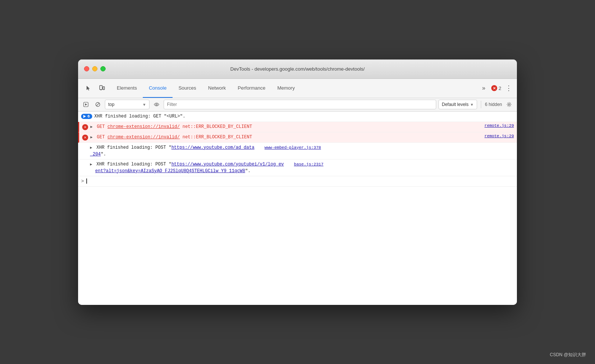  Describe the element at coordinates (306, 164) in the screenshot. I see `xhr-post-source-2: base.js:2317` at that location.